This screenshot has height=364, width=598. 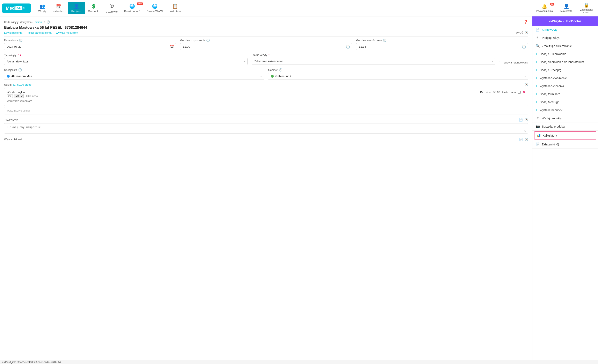 I want to click on sidebar-item-ezwolnienie: + Wystaw e-Zwolnienie, so click(x=565, y=78).